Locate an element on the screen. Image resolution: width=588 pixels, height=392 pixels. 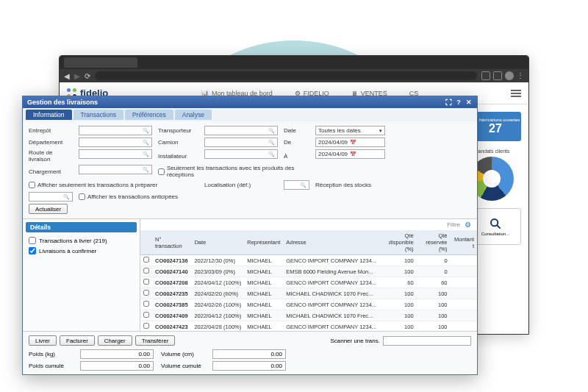
filter-label: Filtre is located at coordinates (453, 225).